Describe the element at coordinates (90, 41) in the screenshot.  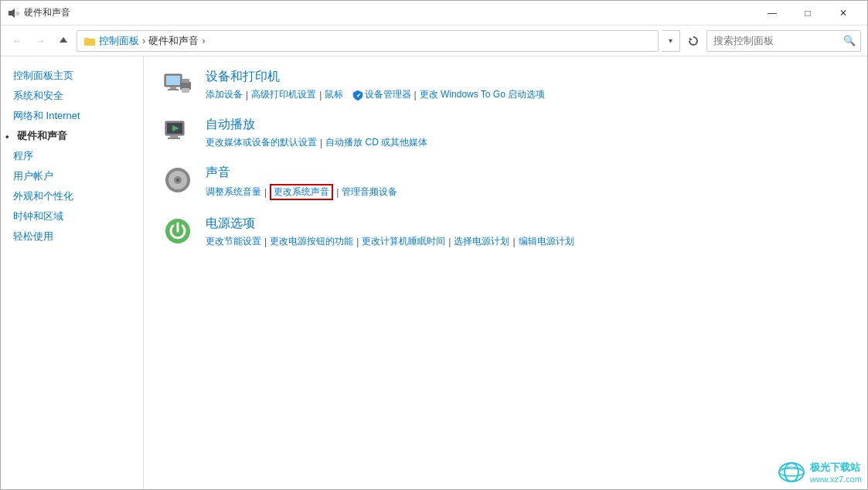
I see `folder-icon` at that location.